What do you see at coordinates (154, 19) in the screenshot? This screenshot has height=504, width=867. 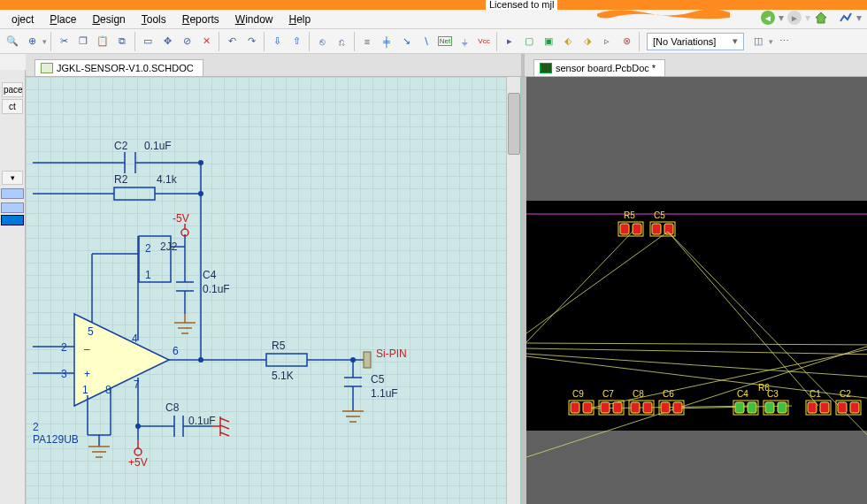 I see `menu-tools: Tools` at bounding box center [154, 19].